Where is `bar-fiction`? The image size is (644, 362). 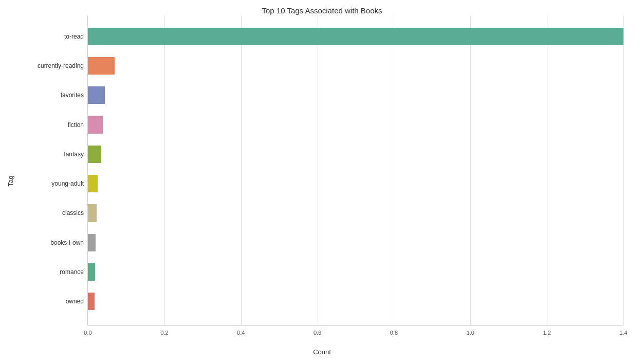 bar-fiction is located at coordinates (96, 124).